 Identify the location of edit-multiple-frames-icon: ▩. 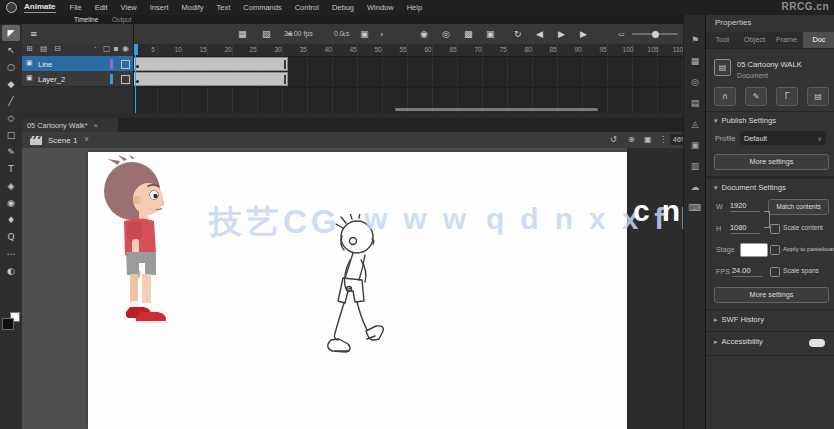
(468, 34).